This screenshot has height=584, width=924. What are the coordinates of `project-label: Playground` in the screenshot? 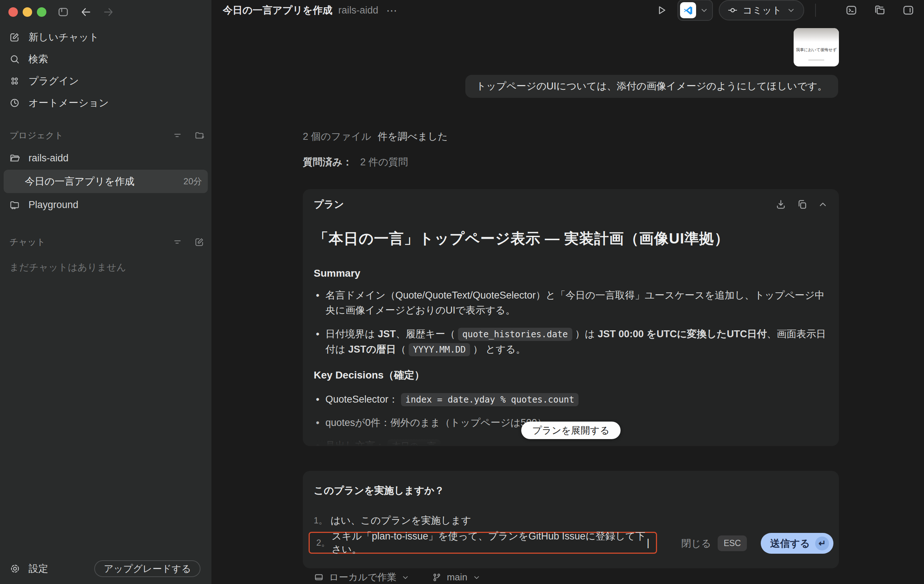 It's located at (54, 205).